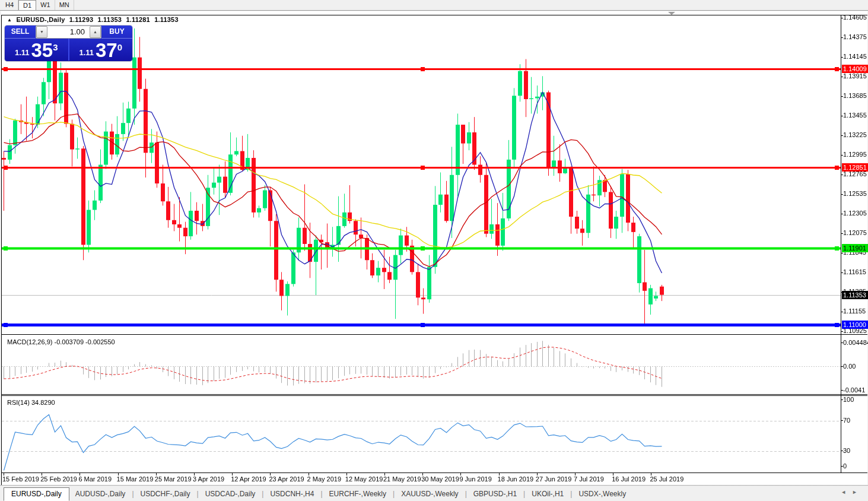 This screenshot has width=868, height=501. Describe the element at coordinates (847, 451) in the screenshot. I see `rsi-axis-tick-label: 30` at that location.